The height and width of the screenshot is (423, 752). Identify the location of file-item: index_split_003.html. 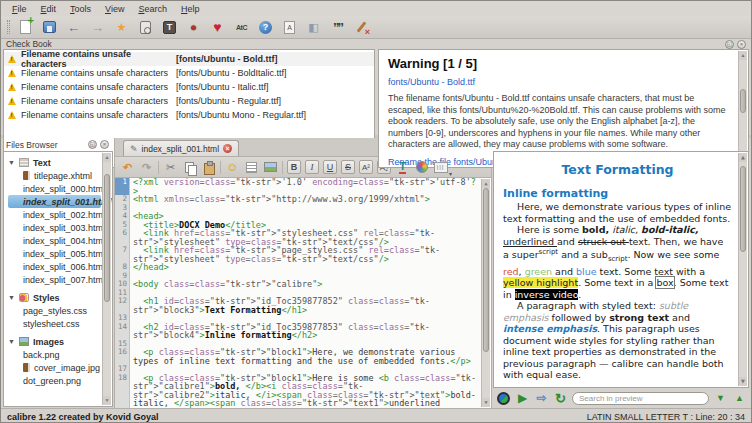
(54, 228).